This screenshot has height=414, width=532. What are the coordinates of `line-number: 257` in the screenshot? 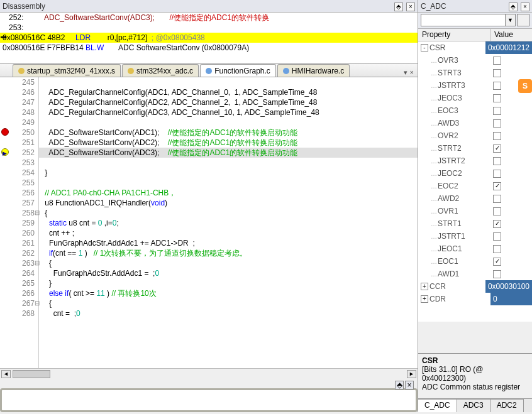 It's located at (19, 203).